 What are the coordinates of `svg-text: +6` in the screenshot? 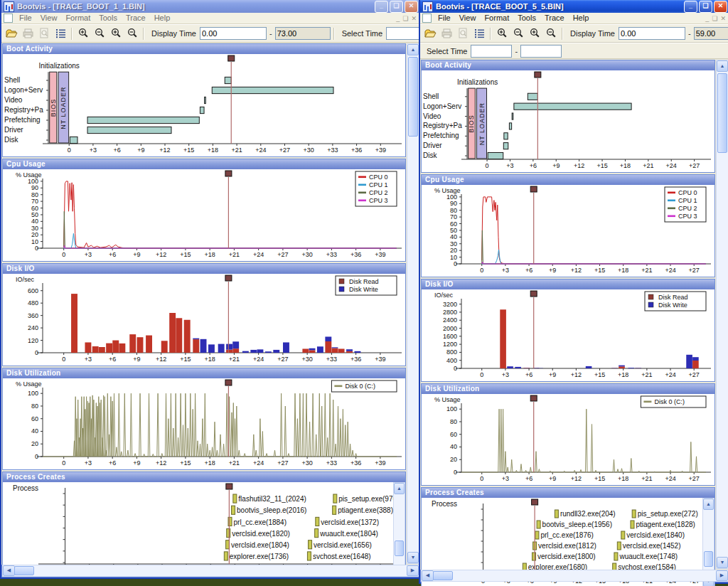 It's located at (117, 150).